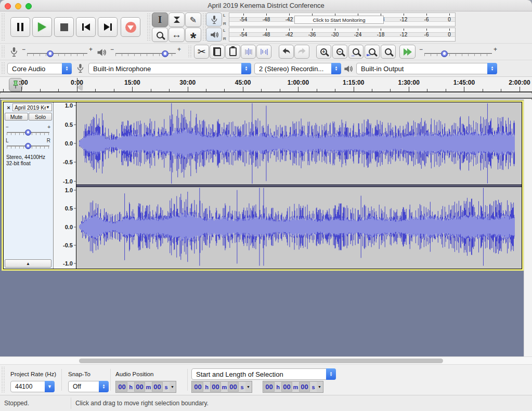  Describe the element at coordinates (264, 374) in the screenshot. I see `selection-mode-select: Start and Length of Selection ▲▼` at that location.